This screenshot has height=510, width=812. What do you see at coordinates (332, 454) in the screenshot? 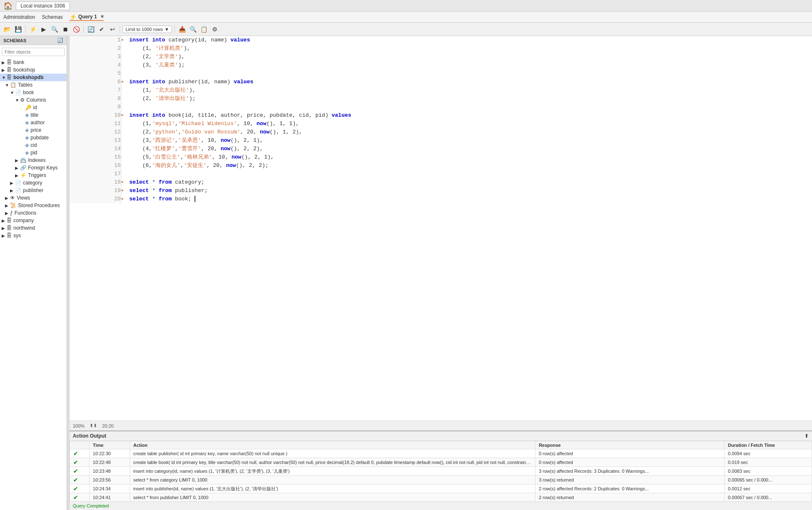
I see `row-action: create table publisher( id int primary k…` at bounding box center [332, 454].